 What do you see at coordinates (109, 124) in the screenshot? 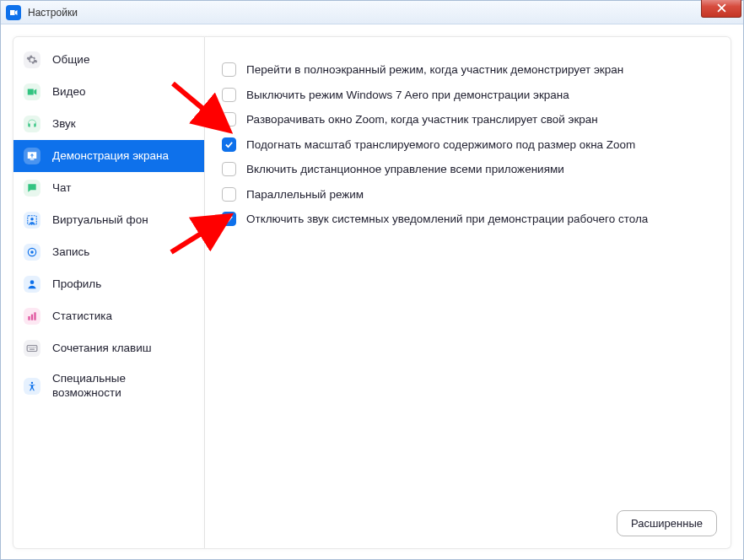
I see `sidebar-item-audio: Звук` at bounding box center [109, 124].